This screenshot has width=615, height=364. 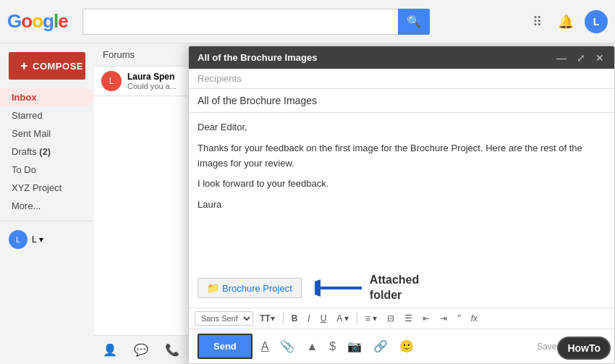 I want to click on insert-emoji-button: 🙂, so click(x=407, y=346).